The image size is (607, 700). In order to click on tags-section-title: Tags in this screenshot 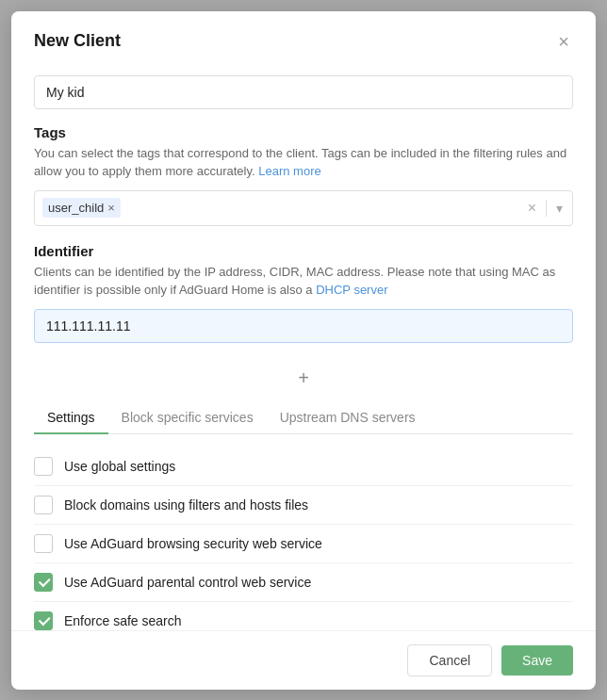, I will do `click(304, 132)`.